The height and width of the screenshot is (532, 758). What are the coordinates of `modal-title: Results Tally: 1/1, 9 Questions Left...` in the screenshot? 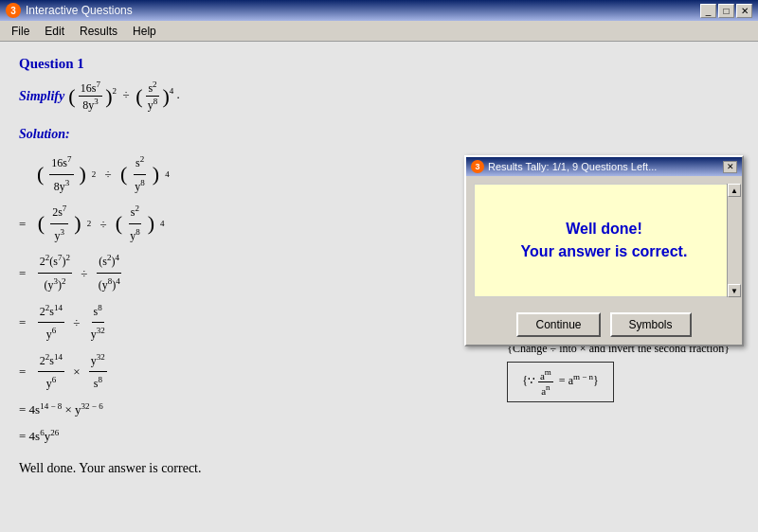 It's located at (605, 167).